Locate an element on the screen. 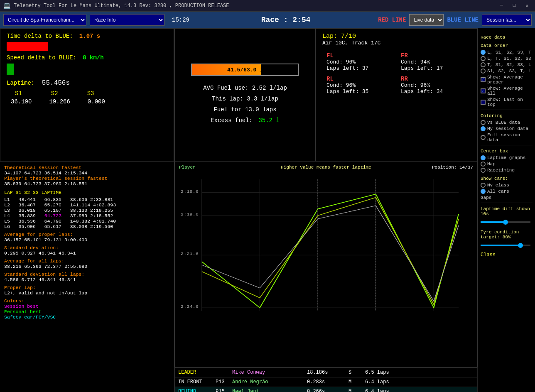 This screenshot has width=535, height=392. toolbar: Circuit de Spa-Francorcham... Race Info … is located at coordinates (268, 20).